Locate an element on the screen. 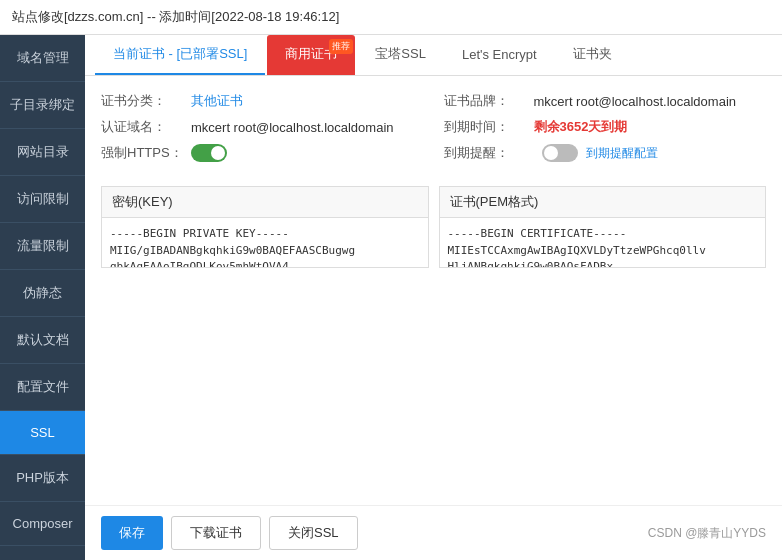  title-bar: 站点修改[dzzs.com.cn] -- 添加时间[2022-08-18 19:… is located at coordinates (391, 18).